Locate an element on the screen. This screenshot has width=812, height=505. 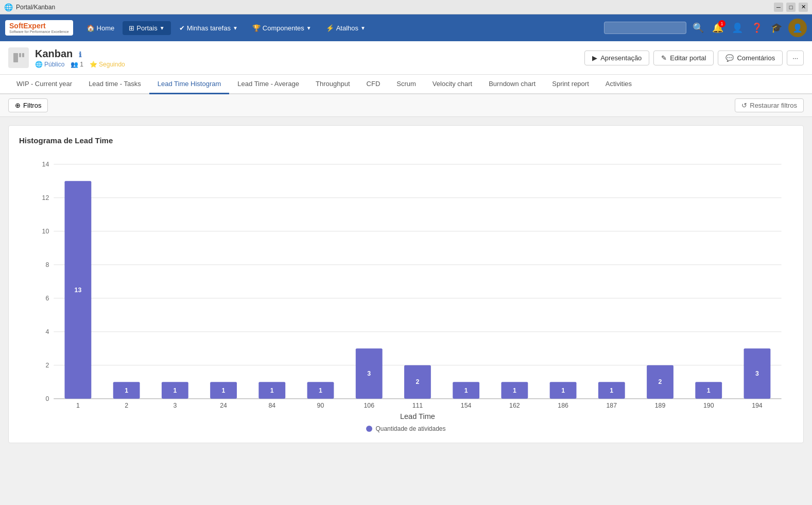
tab-lead-time-tasks: Lead time - Tasks is located at coordinates (115, 85).